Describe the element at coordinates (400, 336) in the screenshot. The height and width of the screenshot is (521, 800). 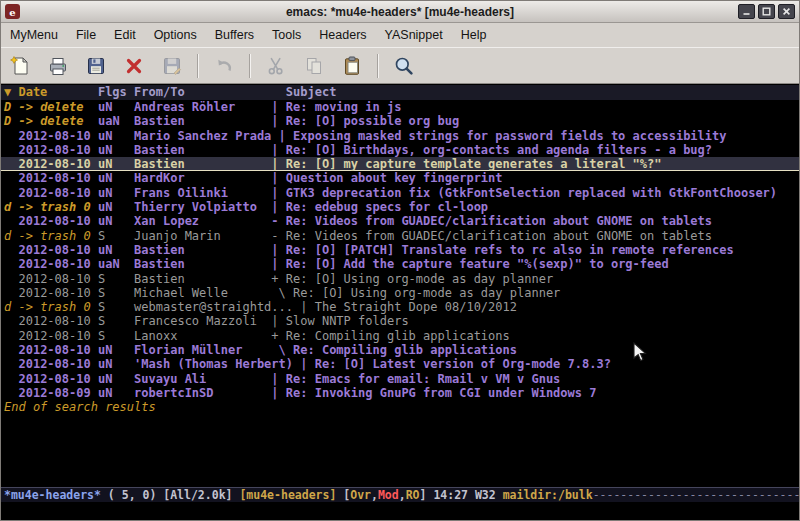
I see `message-row: 2012-08-10 S Lanoxx + Re: Compiling glib…` at that location.